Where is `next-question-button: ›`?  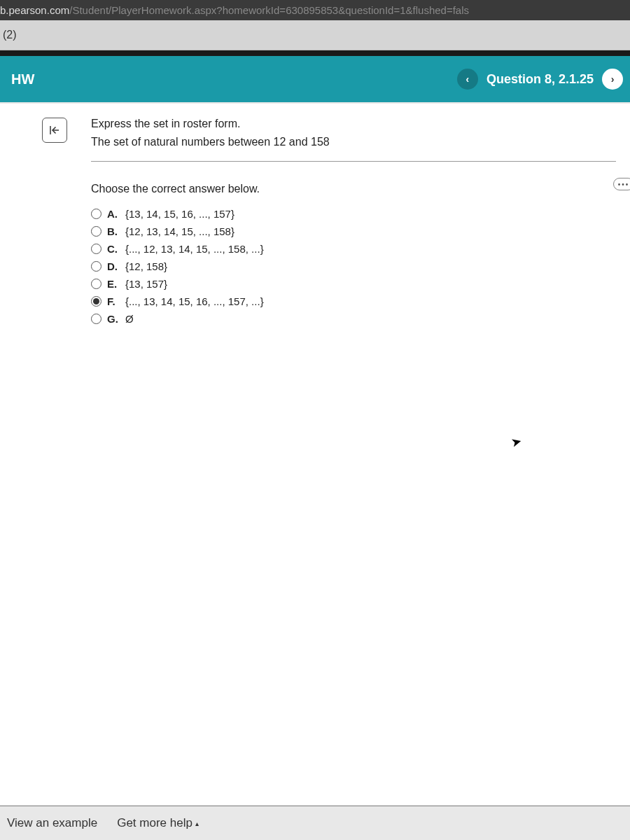 next-question-button: › is located at coordinates (612, 79).